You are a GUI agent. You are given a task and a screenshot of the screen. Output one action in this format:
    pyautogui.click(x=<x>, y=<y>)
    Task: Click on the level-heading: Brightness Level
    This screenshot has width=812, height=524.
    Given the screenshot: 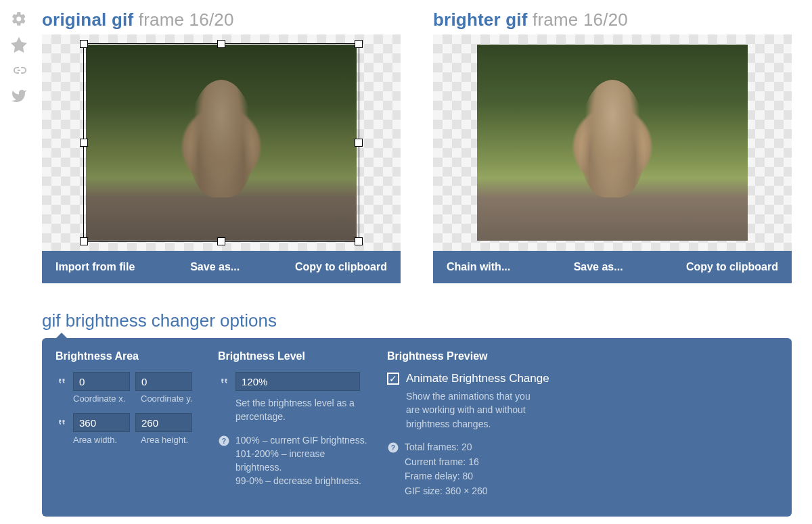 What is the action you would take?
    pyautogui.click(x=296, y=356)
    